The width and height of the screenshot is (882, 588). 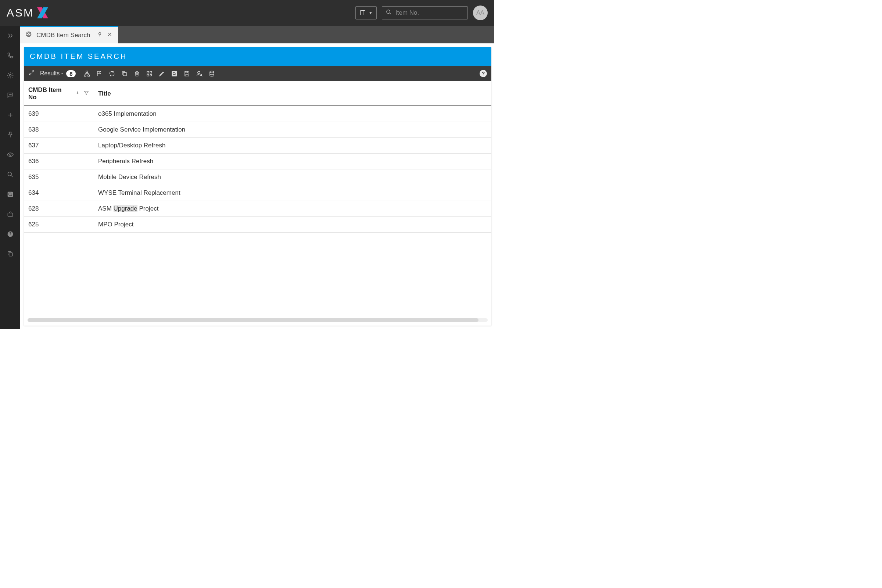 I want to click on search-square-icon, so click(x=174, y=74).